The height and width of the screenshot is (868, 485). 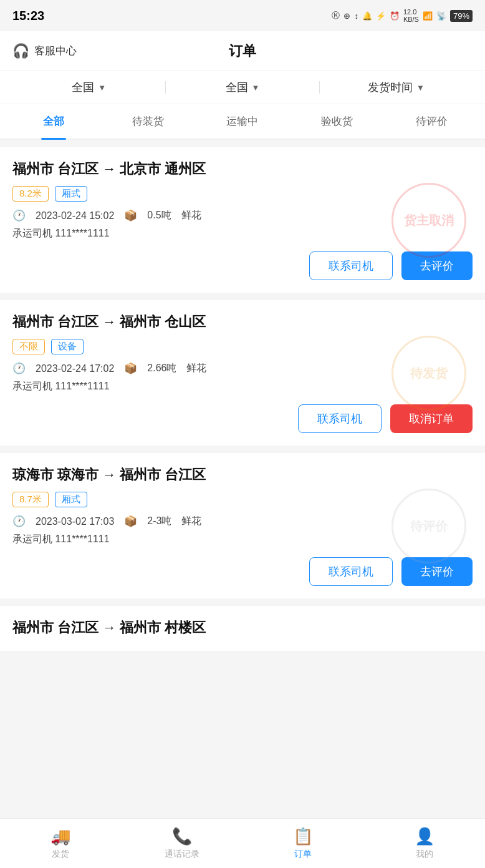 What do you see at coordinates (131, 522) in the screenshot?
I see `package-icon-3: 📦` at bounding box center [131, 522].